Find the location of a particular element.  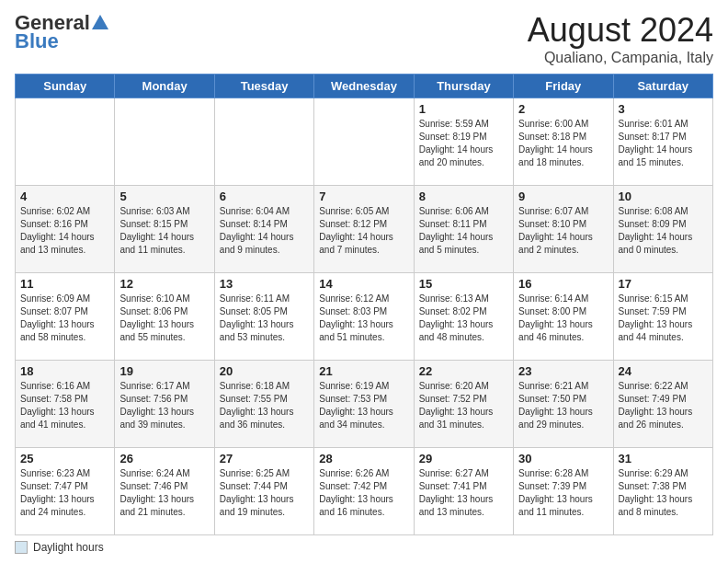

day-info: Sunrise: 6:01 AM Sunset: 8:17 PM Dayligh… is located at coordinates (664, 144).